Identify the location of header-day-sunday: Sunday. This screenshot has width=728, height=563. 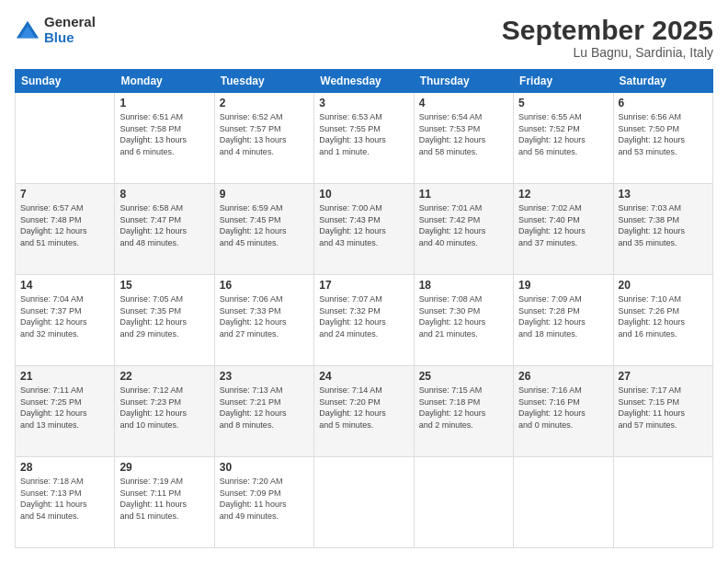
(65, 81).